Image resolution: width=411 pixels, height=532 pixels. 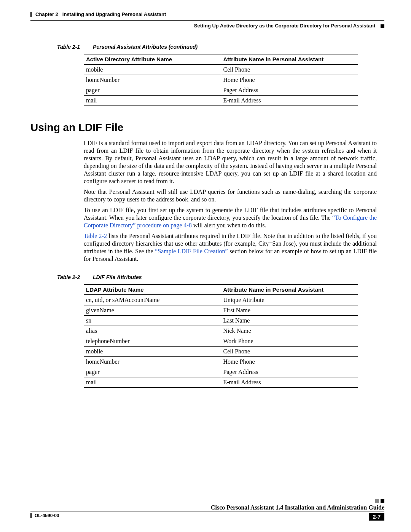 What do you see at coordinates (221, 336) in the screenshot?
I see `table2: LDAP Attribute Name Attribute Name in Pe…` at bounding box center [221, 336].